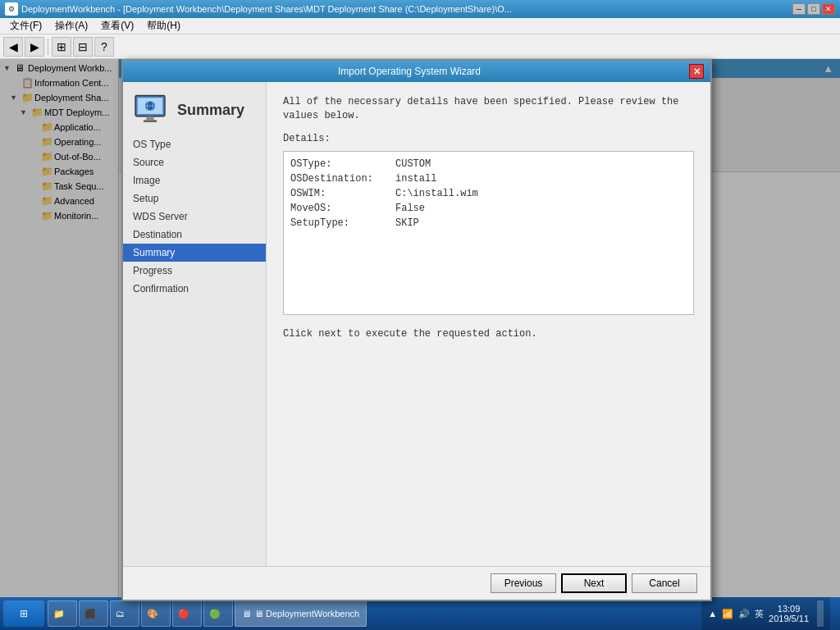  Describe the element at coordinates (760, 614) in the screenshot. I see `lang-indicator: 英` at that location.